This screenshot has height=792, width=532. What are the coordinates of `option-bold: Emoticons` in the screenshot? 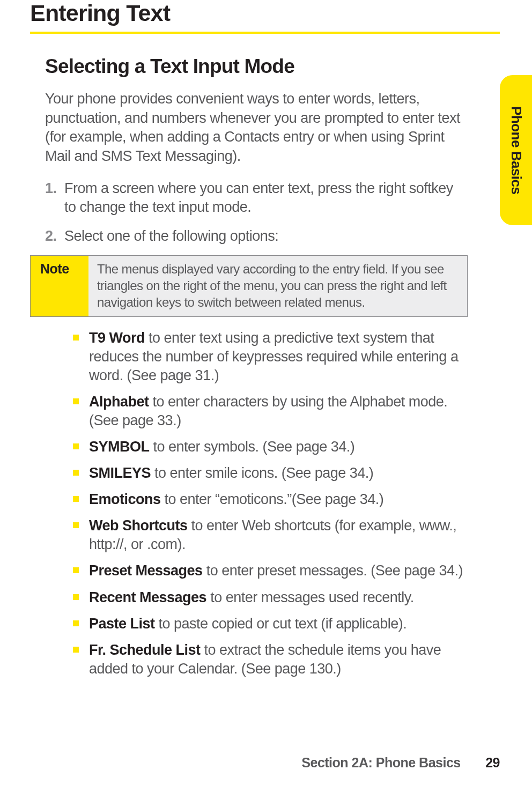 It's located at (125, 499).